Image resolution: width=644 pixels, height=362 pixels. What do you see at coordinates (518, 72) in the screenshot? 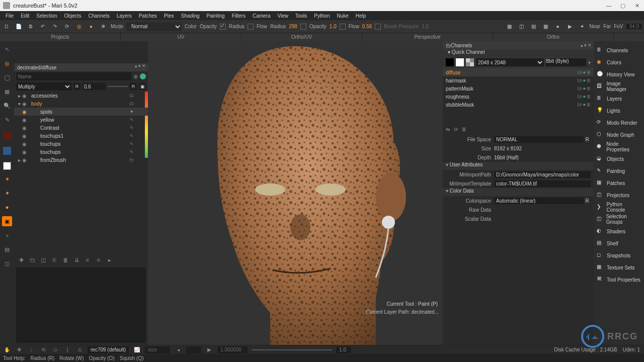
I see `channel-diffuse: diffuse16●⊞` at bounding box center [518, 72].